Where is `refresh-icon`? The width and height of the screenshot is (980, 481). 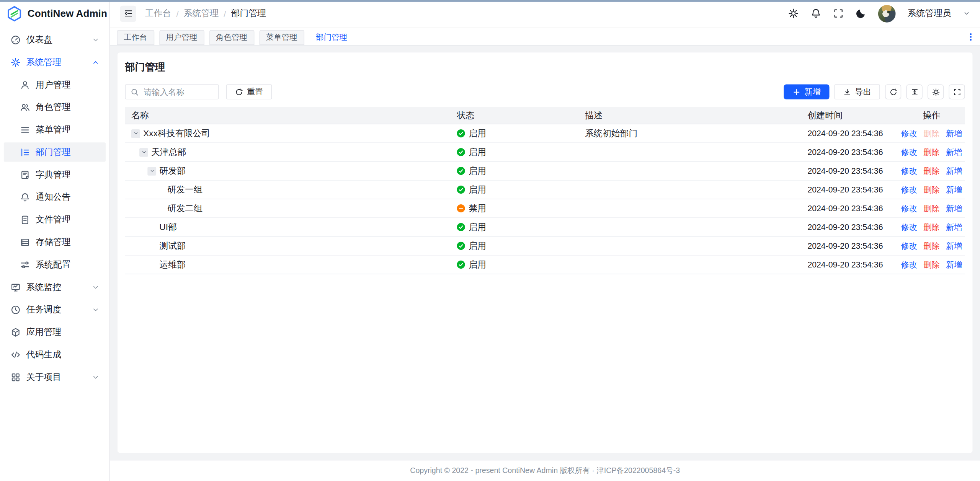
refresh-icon is located at coordinates (893, 92).